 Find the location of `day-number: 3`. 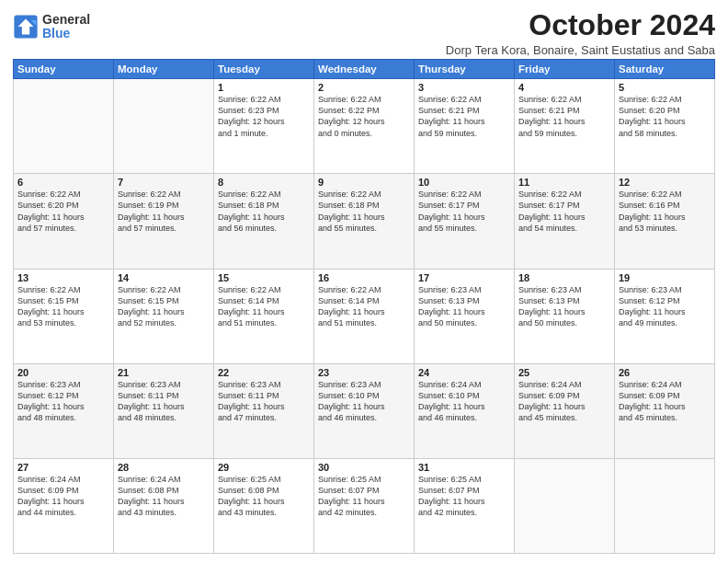

day-number: 3 is located at coordinates (464, 87).